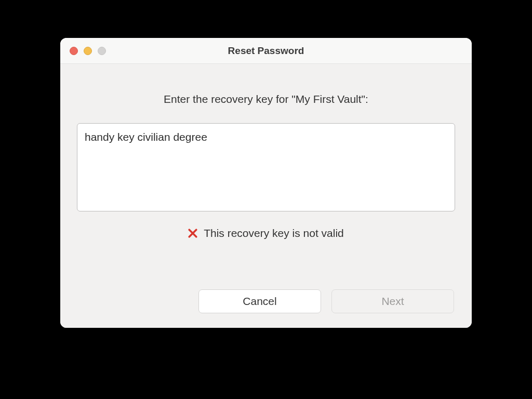  I want to click on validation-message-row: This recovery key is not valid, so click(266, 233).